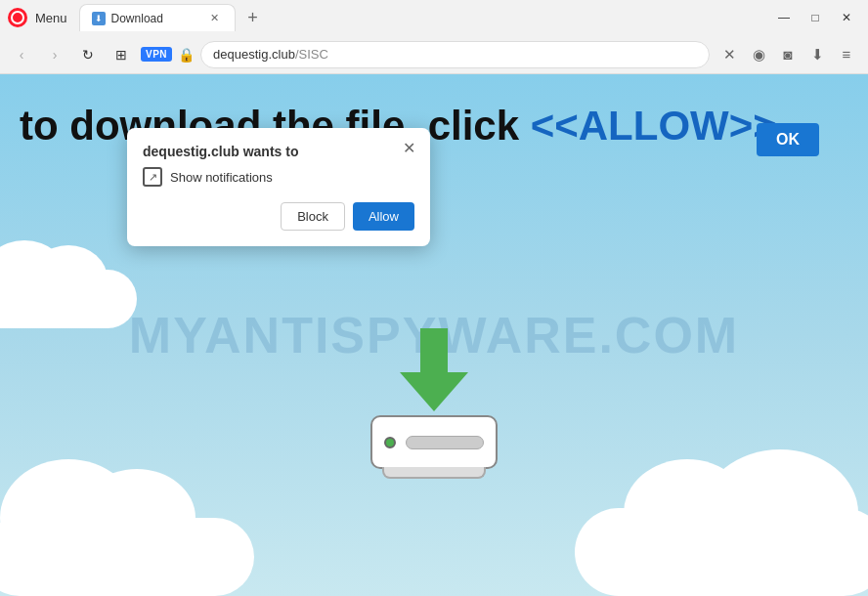 The height and width of the screenshot is (596, 868). I want to click on reload-button: ↻, so click(88, 55).